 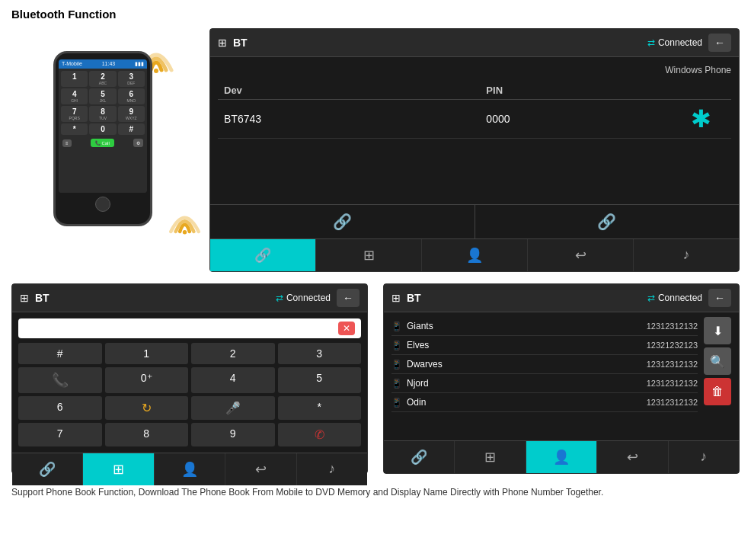 I want to click on contacts-with-actions: 📱 Giants 12312312132 📱 Elves 12321232123…, so click(x=561, y=364).